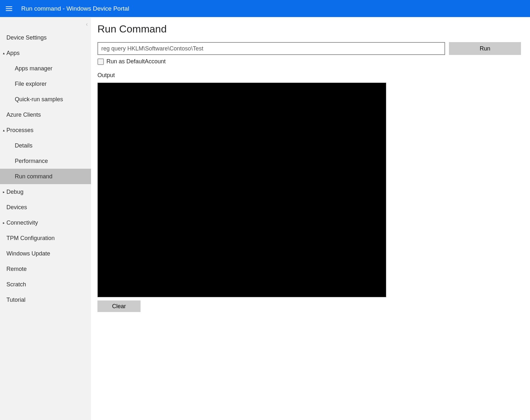  Describe the element at coordinates (46, 284) in the screenshot. I see `sidebar-item-scratch: Scratch` at that location.